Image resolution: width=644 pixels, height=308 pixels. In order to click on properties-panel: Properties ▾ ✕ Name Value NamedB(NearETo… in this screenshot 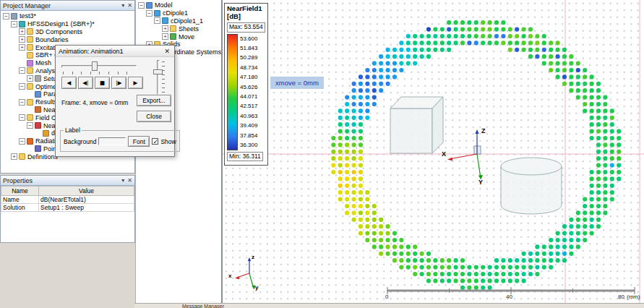, I will do `click(68, 209)`.